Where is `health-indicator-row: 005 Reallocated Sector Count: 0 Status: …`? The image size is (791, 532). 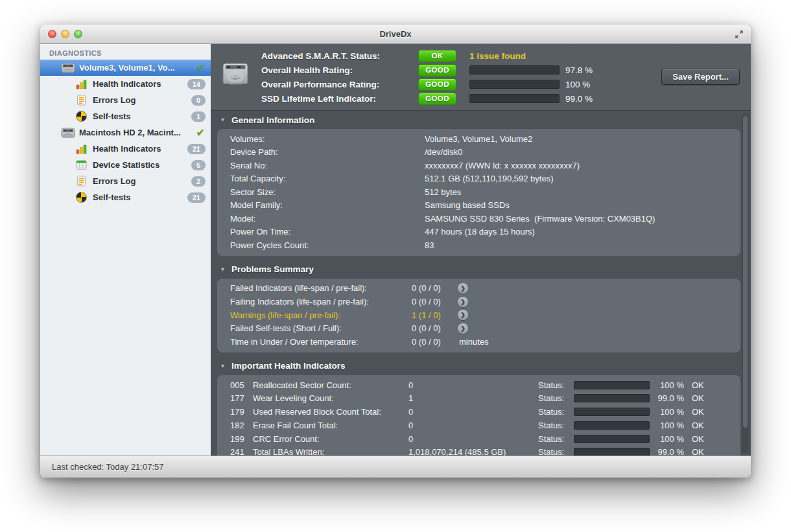 health-indicator-row: 005 Reallocated Sector Count: 0 Status: … is located at coordinates (478, 385).